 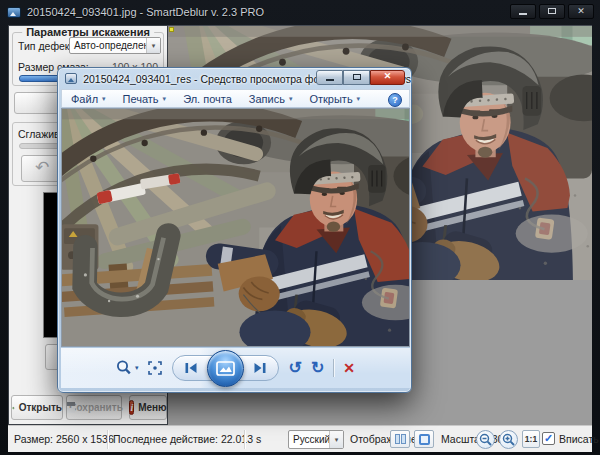 I want to click on menu-file: Файл▾, so click(x=88, y=99).